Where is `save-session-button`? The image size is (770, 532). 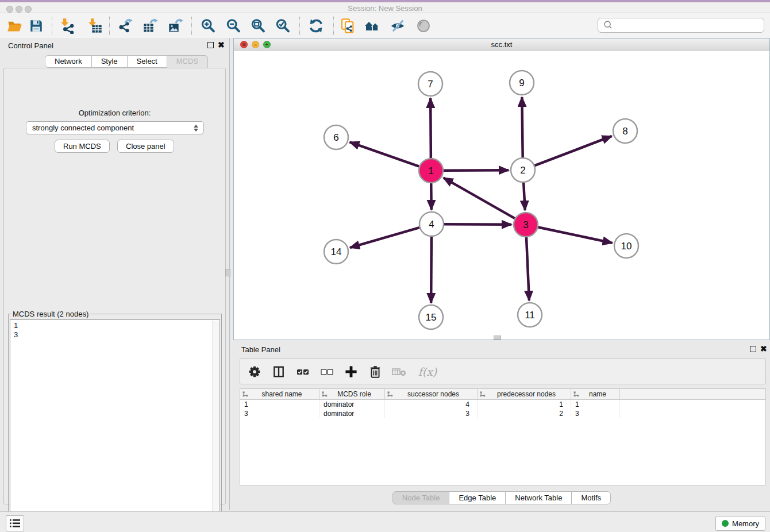 save-session-button is located at coordinates (36, 26).